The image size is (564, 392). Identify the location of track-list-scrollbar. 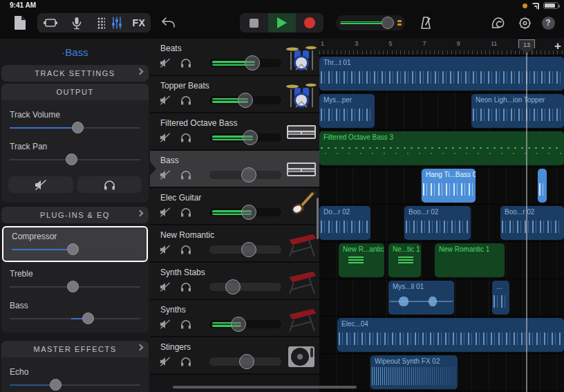
(318, 218).